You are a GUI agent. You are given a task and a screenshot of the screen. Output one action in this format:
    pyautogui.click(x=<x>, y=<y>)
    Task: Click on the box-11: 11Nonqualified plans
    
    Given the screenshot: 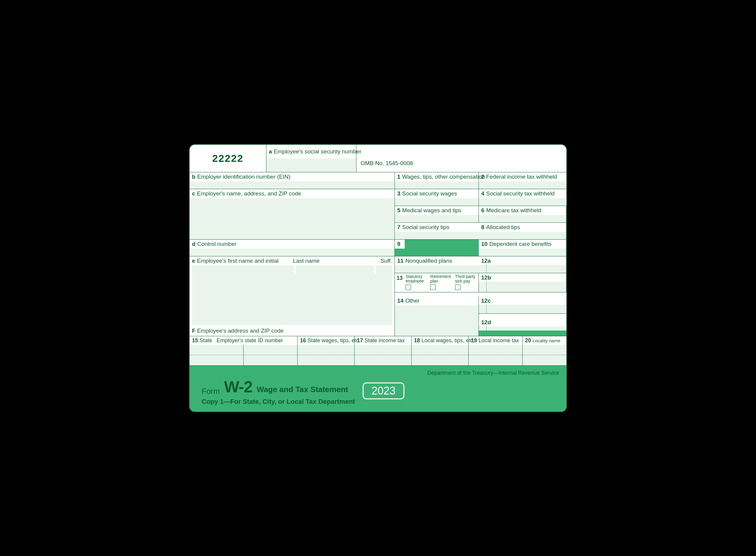 What is the action you would take?
    pyautogui.click(x=437, y=265)
    